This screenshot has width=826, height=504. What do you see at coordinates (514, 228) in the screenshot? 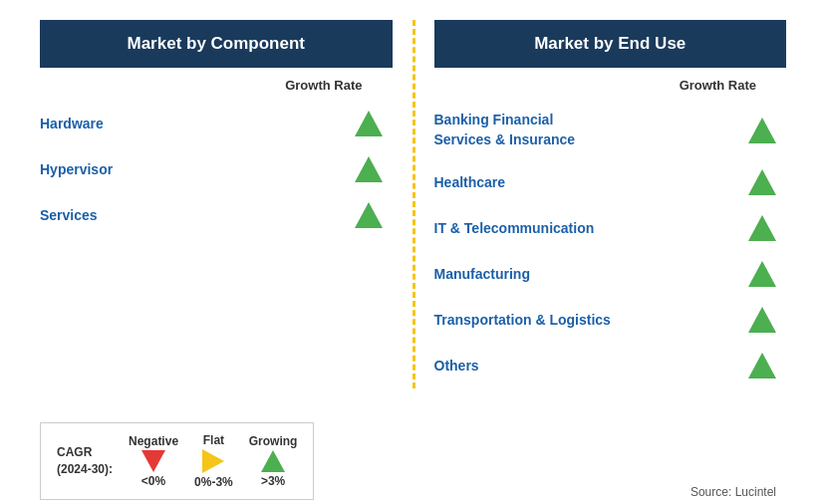
I see `item-label-it-telecom: IT & Telecommunication` at bounding box center [514, 228].